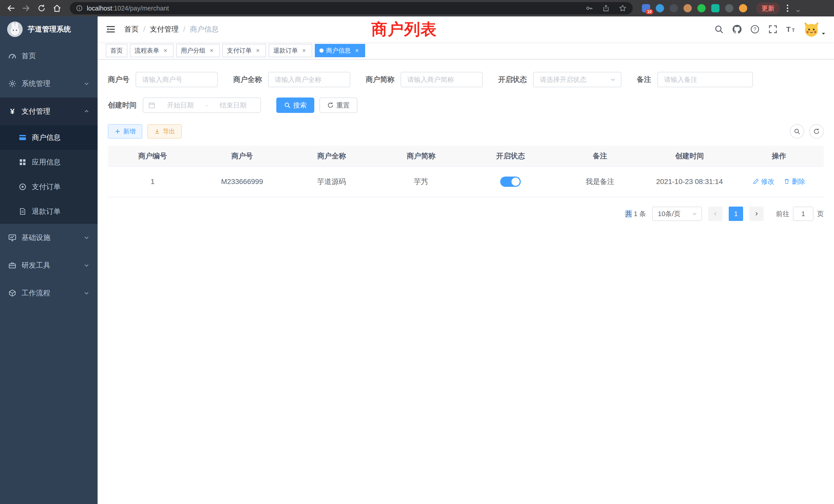 This screenshot has width=834, height=504. I want to click on reset-button: 重置, so click(338, 105).